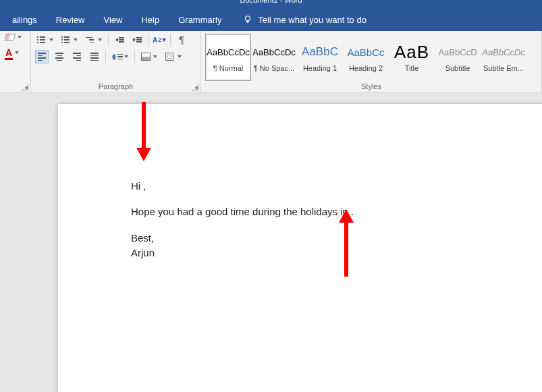  I want to click on style-sample: AaBbCcD, so click(458, 52).